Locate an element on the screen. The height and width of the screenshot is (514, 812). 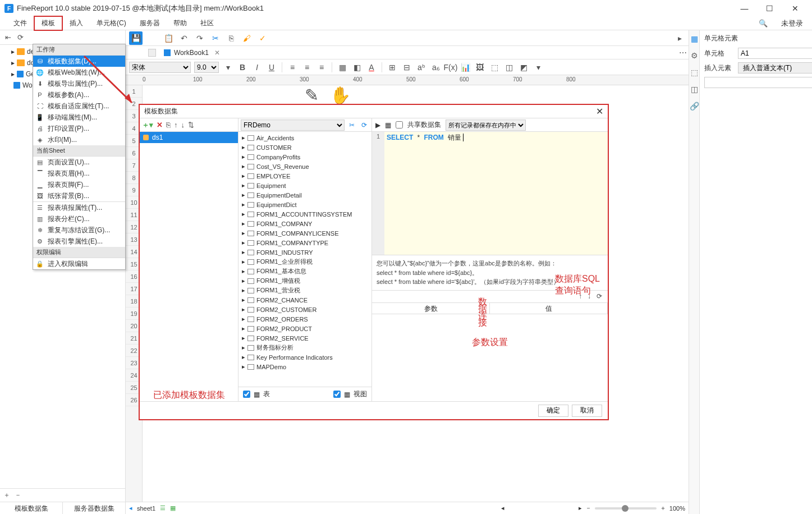
cell-attr-icon: ⚙ is located at coordinates (694, 56).